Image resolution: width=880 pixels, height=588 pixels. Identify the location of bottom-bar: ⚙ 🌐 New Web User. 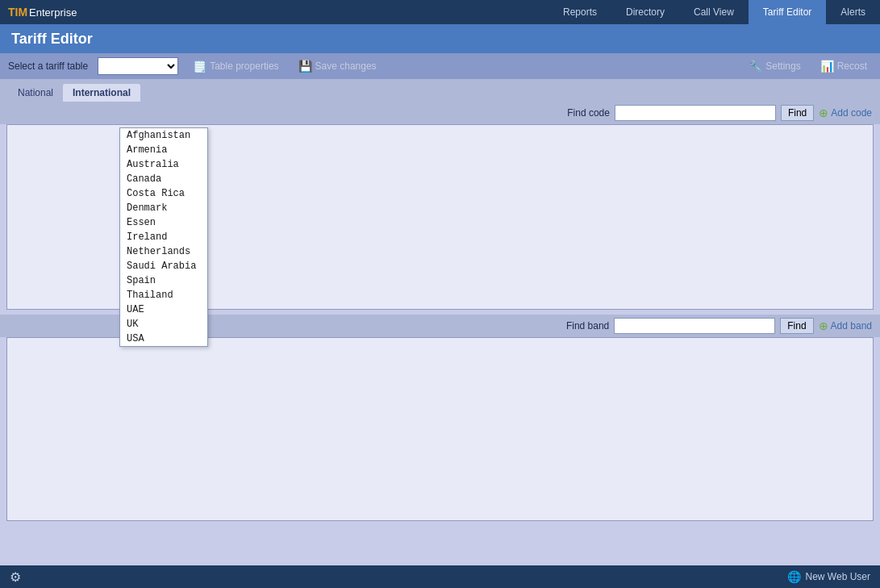
(440, 577).